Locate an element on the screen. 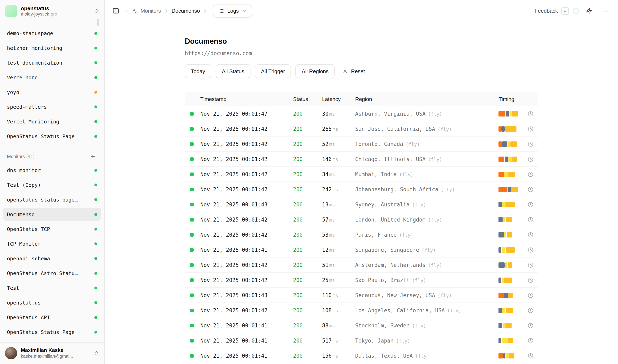 The image size is (618, 364). table-row: Nov 21, 2025 00:01:42200242msJohannesbur… is located at coordinates (361, 189).